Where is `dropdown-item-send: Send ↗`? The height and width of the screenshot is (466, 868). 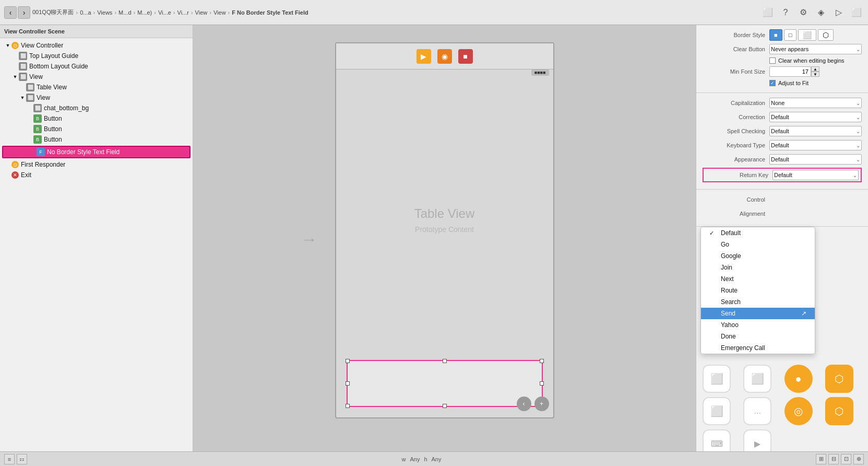 dropdown-item-send: Send ↗ is located at coordinates (758, 313).